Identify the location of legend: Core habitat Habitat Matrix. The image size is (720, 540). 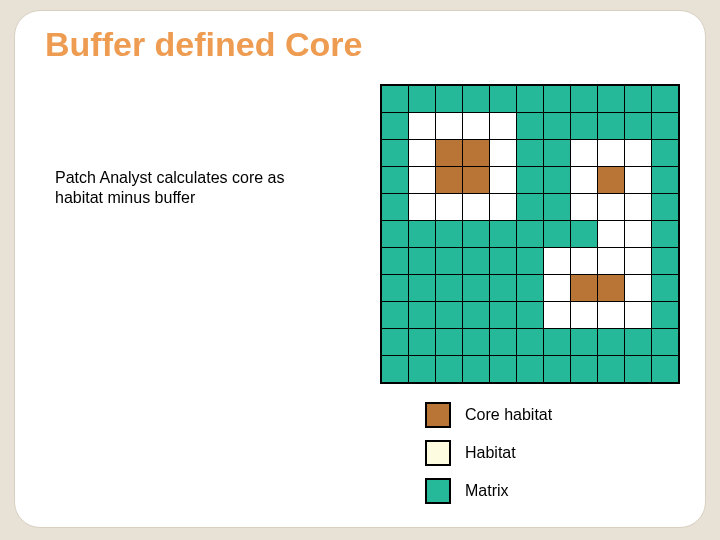
(488, 453).